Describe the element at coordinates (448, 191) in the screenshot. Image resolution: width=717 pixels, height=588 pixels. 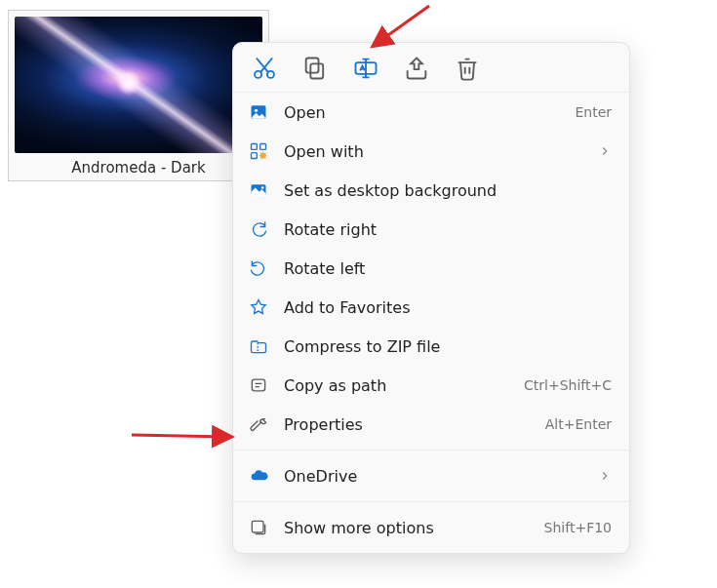
I see `menu-set-background-label: Set as desktop background` at that location.